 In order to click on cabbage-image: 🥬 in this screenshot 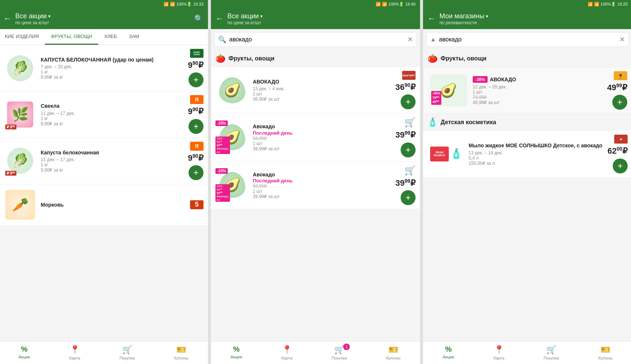, I will do `click(20, 68)`.